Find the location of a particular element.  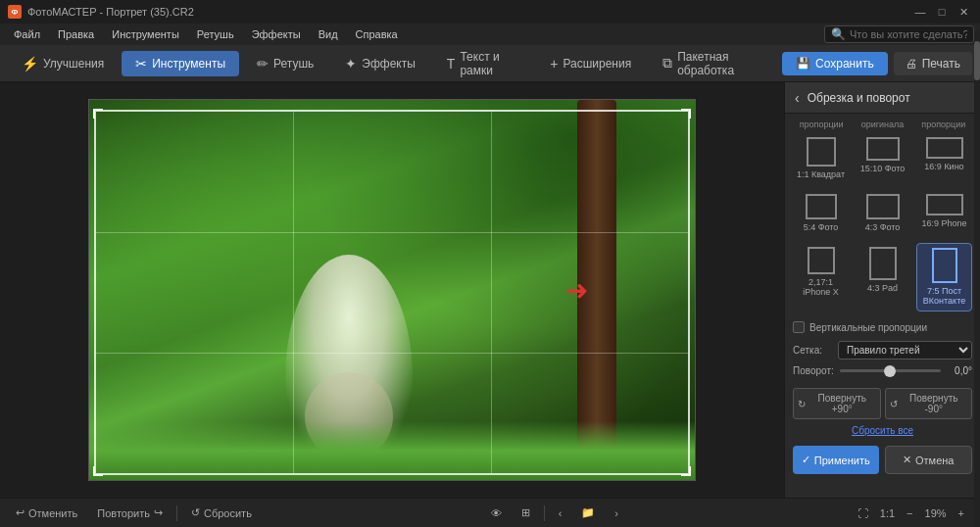

menu-file: Файл is located at coordinates (27, 34).